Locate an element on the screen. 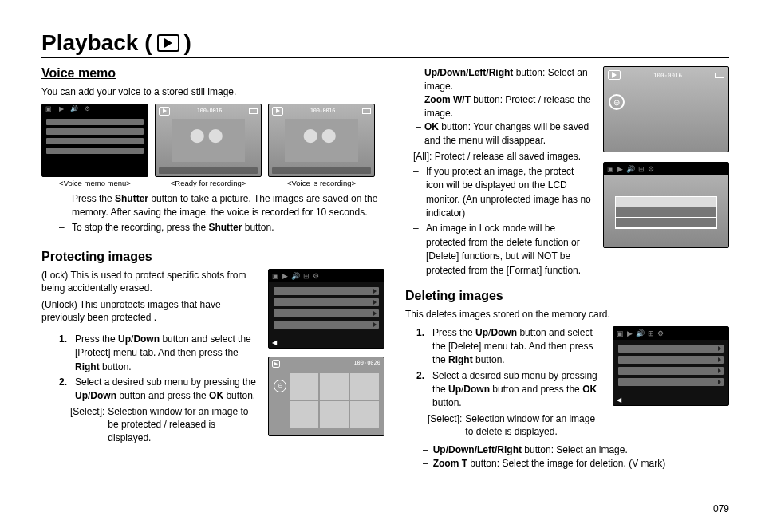 The height and width of the screenshot is (532, 761). delete-step-2: 2. Select a desired sub menu by pressing… is located at coordinates (509, 390).